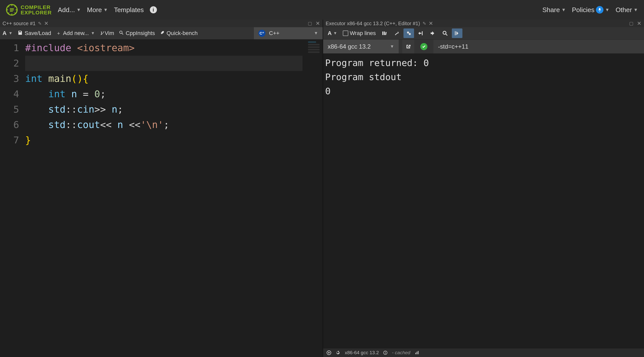  I want to click on wraplines-toggle: Wrap lines, so click(359, 33).